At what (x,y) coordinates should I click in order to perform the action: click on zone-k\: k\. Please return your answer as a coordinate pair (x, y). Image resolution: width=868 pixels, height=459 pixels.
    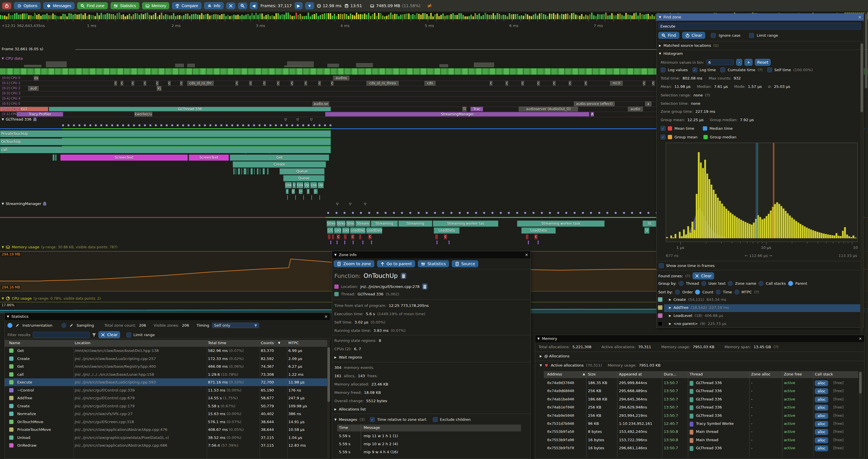
    Looking at the image, I should click on (159, 88).